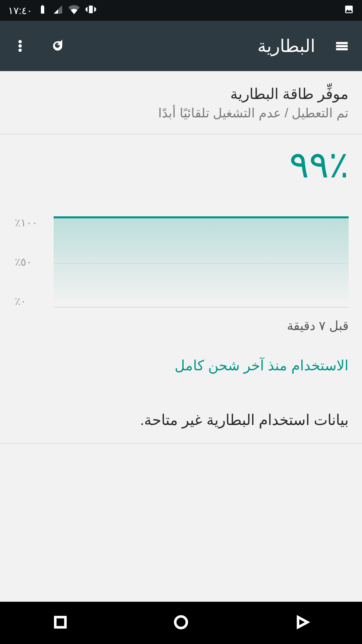 The height and width of the screenshot is (644, 362). What do you see at coordinates (349, 11) in the screenshot?
I see `picture-icon` at bounding box center [349, 11].